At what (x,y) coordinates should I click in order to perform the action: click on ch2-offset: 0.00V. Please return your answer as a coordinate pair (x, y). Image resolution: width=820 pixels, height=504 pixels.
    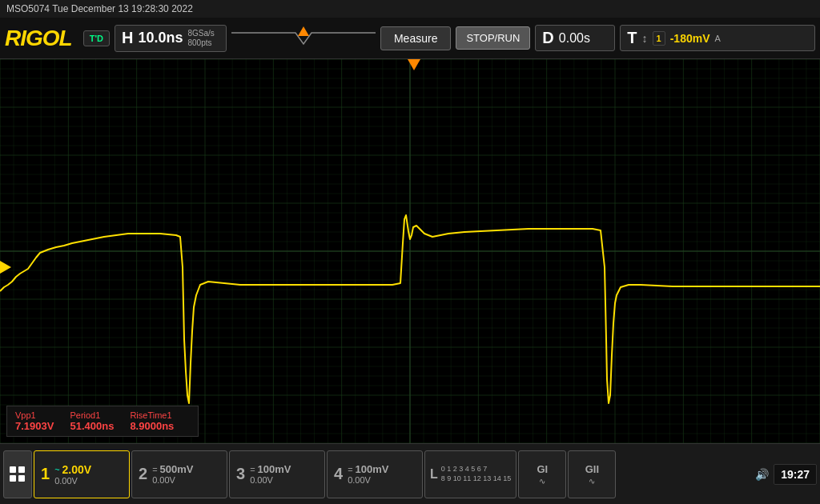
    Looking at the image, I should click on (173, 480).